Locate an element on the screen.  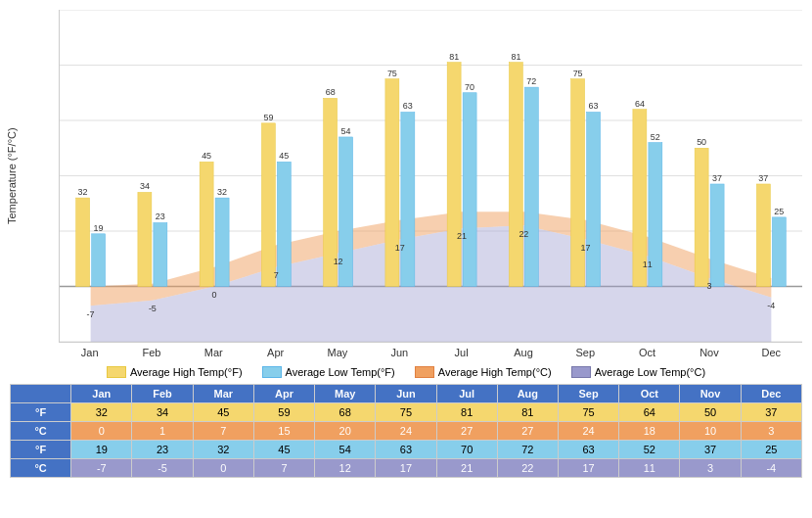
legend: Average High Temp(°F) Average Low Temp(°… is located at coordinates (406, 372).